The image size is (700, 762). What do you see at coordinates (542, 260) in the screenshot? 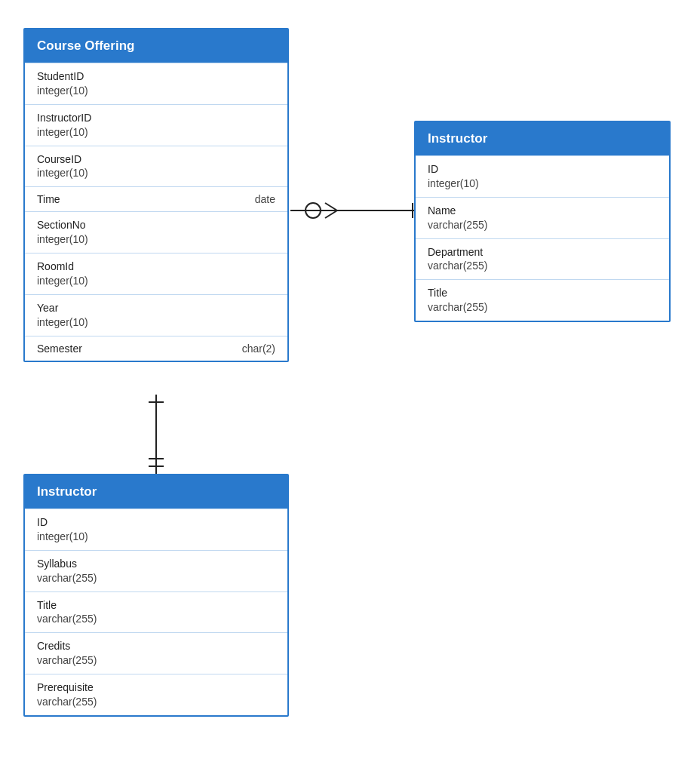
I see `table-row: Department varchar(255)` at bounding box center [542, 260].